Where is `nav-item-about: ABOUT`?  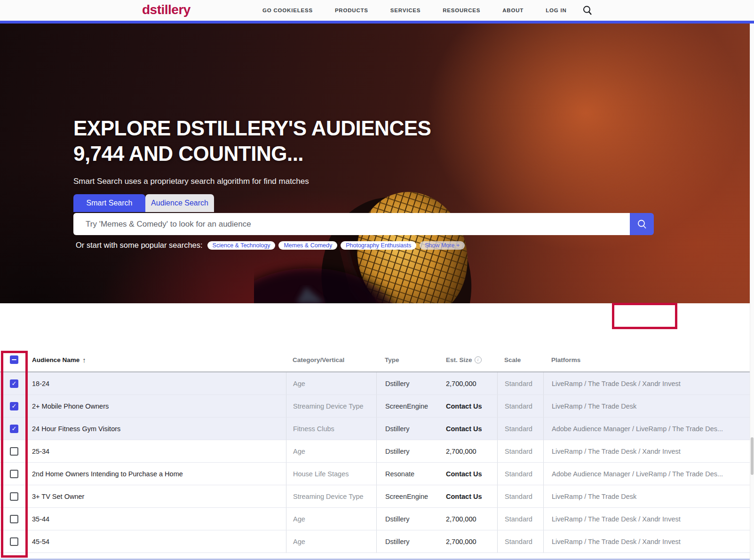 nav-item-about: ABOUT is located at coordinates (513, 10).